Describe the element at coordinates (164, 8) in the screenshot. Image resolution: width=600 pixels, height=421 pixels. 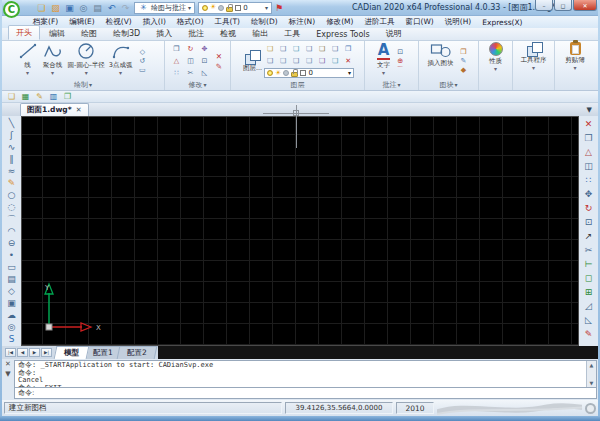
I see `workspace-select: ✳ 绘图与批注` at that location.